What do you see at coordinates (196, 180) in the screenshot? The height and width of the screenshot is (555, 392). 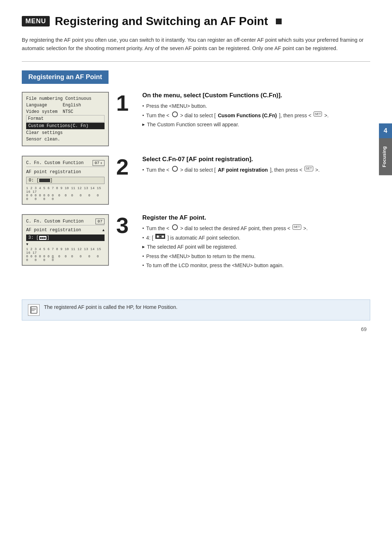 I see `step2-row: C. Fn. Custom Function 07⇕ AF point regi…` at bounding box center [196, 180].